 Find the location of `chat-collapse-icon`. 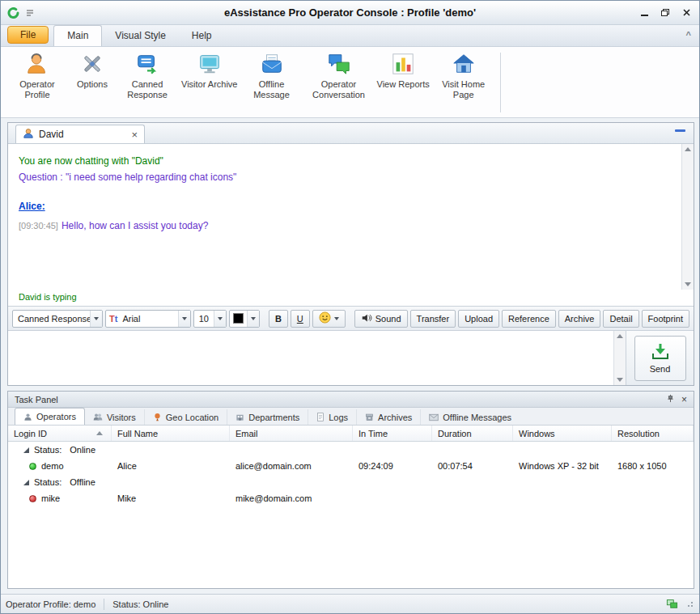

chat-collapse-icon is located at coordinates (680, 131).